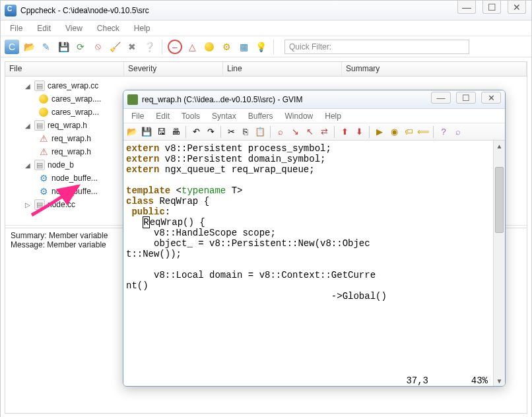 The image size is (532, 417). I want to click on main-toolbar: C 📂 ✎ 💾 ⟳ ⦸ 🧹 ✖ ❔ – △ ⚙ ▦ 💡 Quick Filter…, so click(266, 47).